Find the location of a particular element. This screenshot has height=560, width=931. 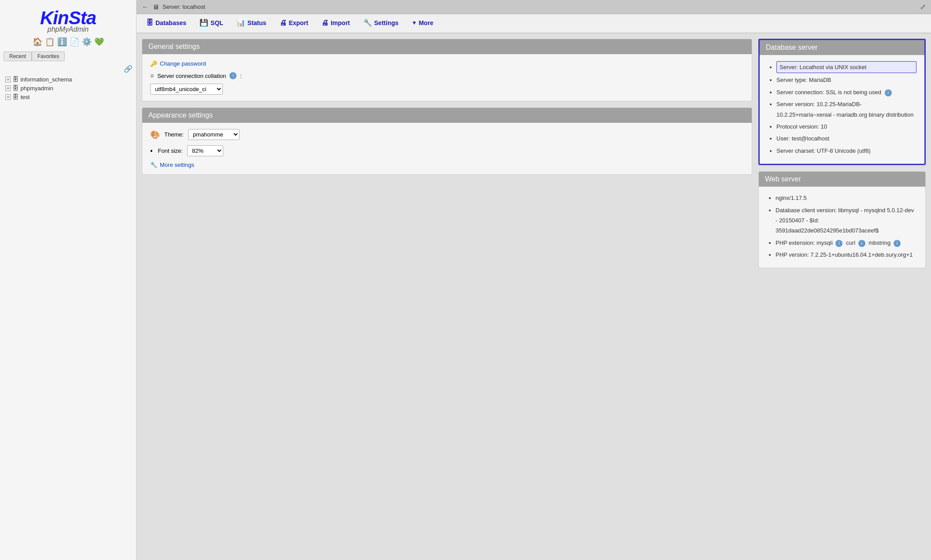

curl-info-icon: i is located at coordinates (862, 243).